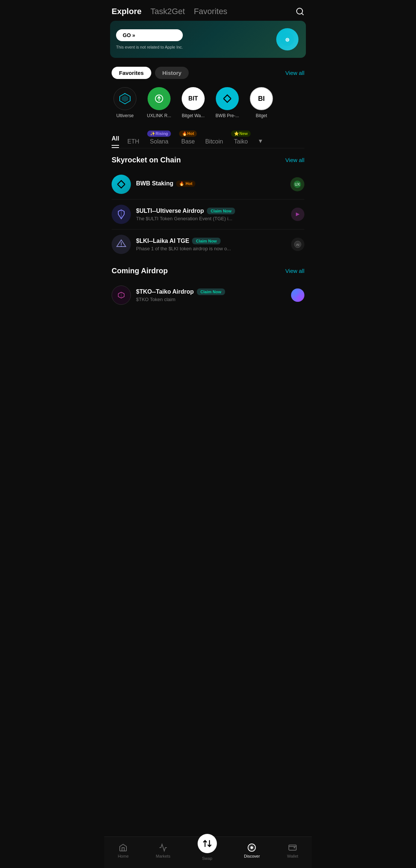 The height and width of the screenshot is (868, 416). Describe the element at coordinates (208, 39) in the screenshot. I see `promo-banner: GO » This event is not related to Apple …` at that location.